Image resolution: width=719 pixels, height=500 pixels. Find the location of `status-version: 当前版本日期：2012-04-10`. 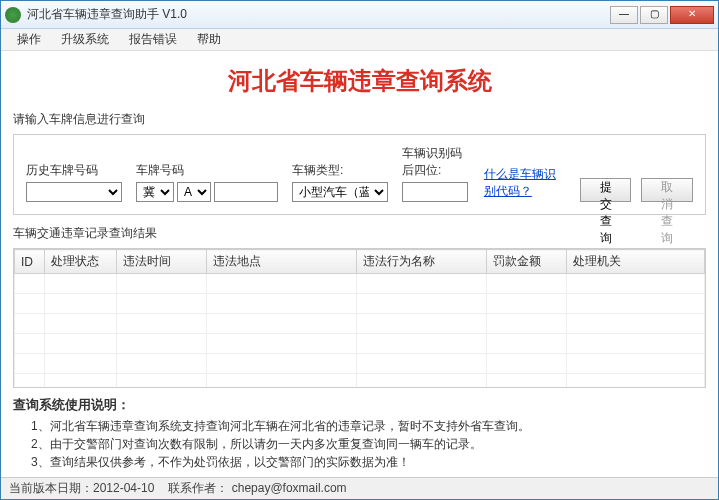

status-version: 当前版本日期：2012-04-10 is located at coordinates (82, 488).